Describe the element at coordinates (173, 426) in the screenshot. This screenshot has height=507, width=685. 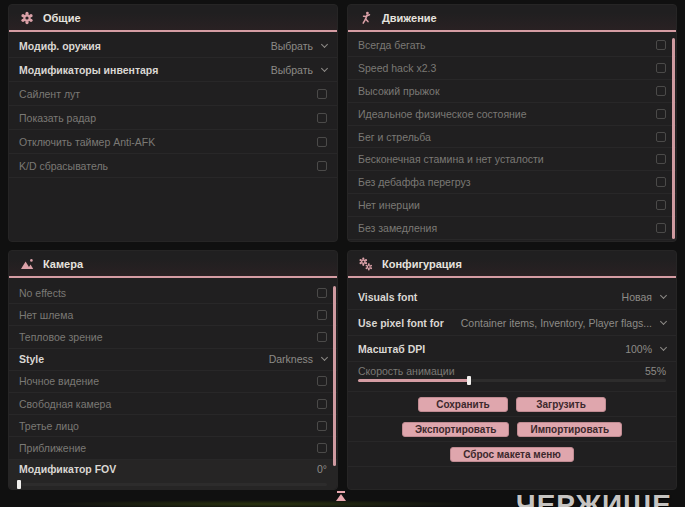
I see `row-checkbox: Третье лицо` at that location.